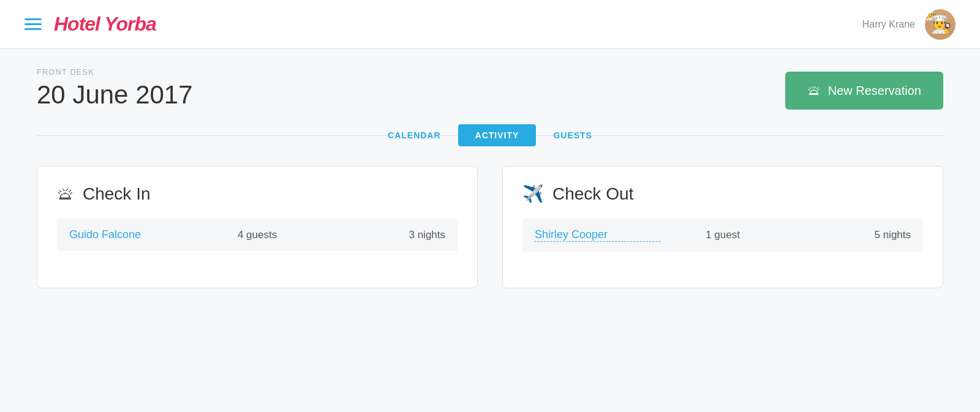 Image resolution: width=980 pixels, height=412 pixels. I want to click on check-out-card: ✈️ Check Out Shirley Cooper 1 guest 5 ni…, so click(723, 227).